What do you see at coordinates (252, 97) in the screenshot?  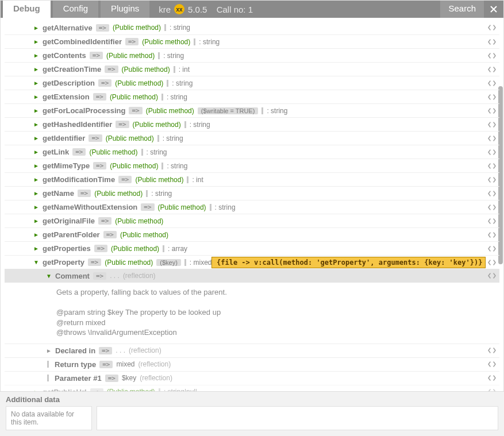 I see `method-row: ►getExtension=>(Public method): string` at bounding box center [252, 97].